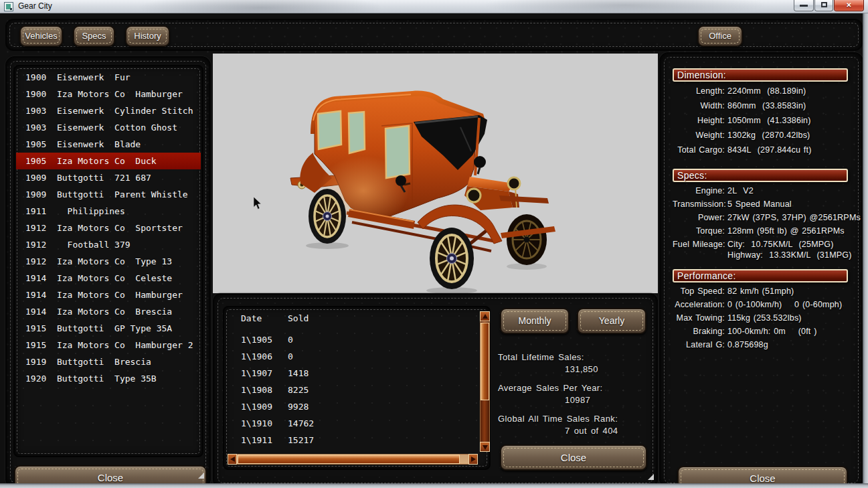 The width and height of the screenshot is (868, 488). I want to click on mouse-cursor, so click(258, 205).